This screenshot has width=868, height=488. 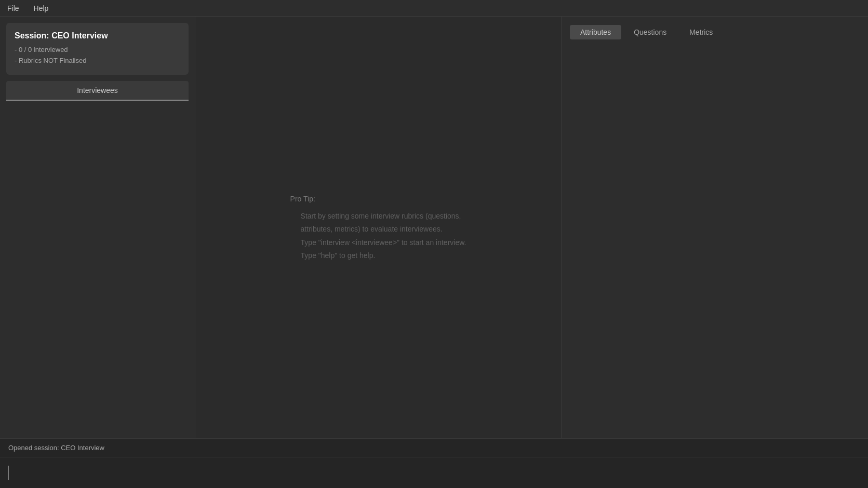 What do you see at coordinates (378, 199) in the screenshot?
I see `pro-tip-label: Pro Tip:` at bounding box center [378, 199].